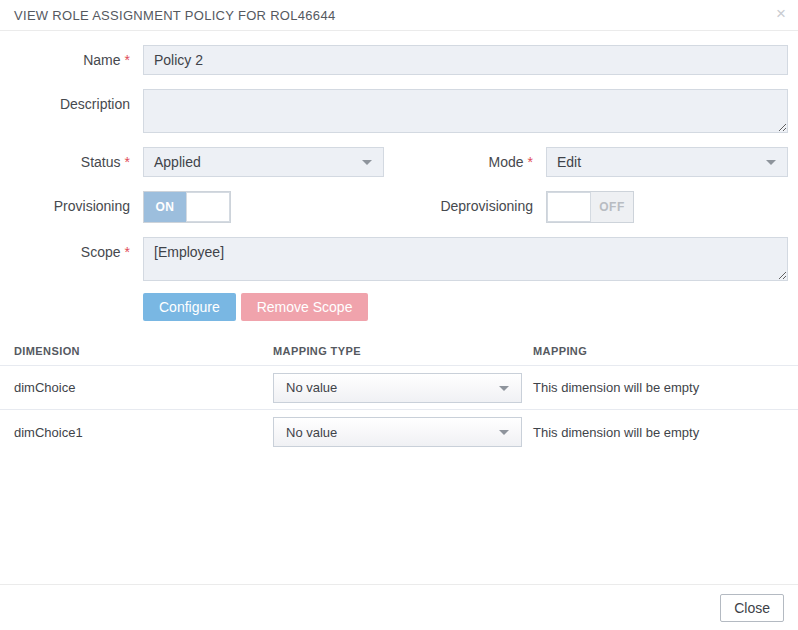 Image resolution: width=798 pixels, height=630 pixels. Describe the element at coordinates (178, 162) in the screenshot. I see `status-select-value: Applied` at that location.